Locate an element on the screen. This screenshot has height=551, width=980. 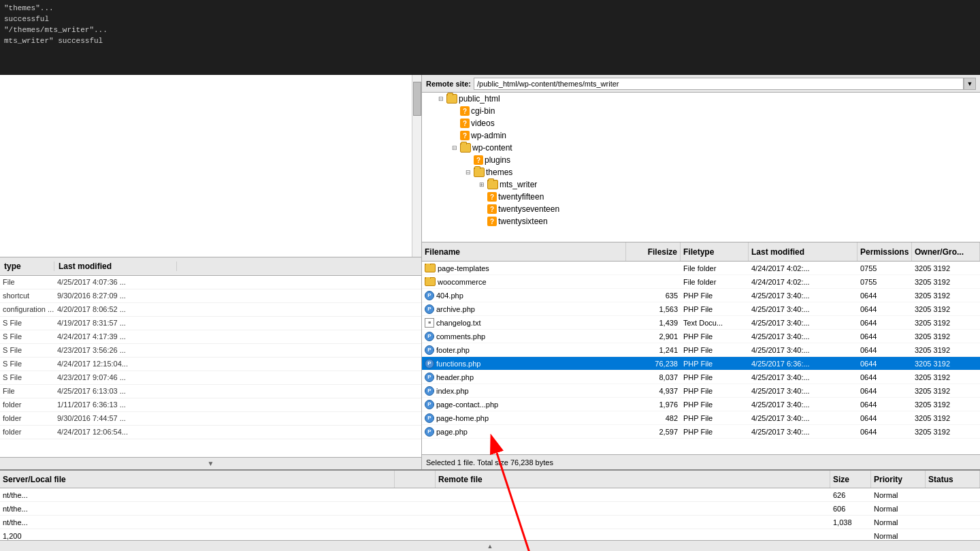
right-file-row: ≡changelog.txt1,439Text Docu...4/25/2017… is located at coordinates (701, 323).